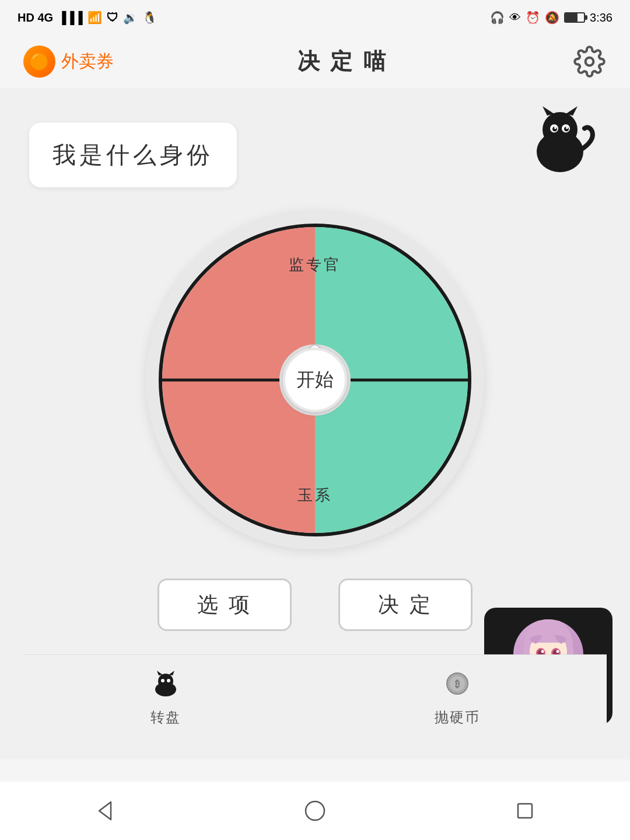 This screenshot has width=630, height=840. What do you see at coordinates (315, 495) in the screenshot?
I see `wheel-bottom-label: 玉系` at bounding box center [315, 495].